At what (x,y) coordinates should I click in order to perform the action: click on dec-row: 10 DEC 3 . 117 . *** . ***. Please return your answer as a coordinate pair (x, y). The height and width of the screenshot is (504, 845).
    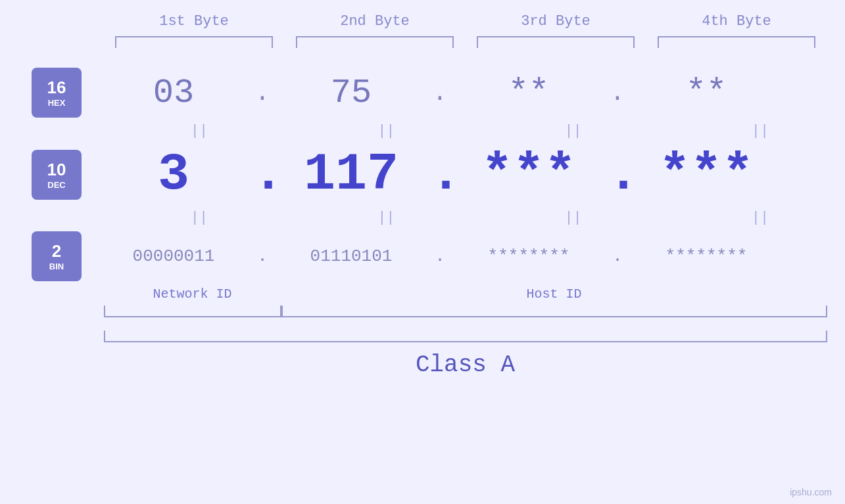
    Looking at the image, I should click on (422, 175).